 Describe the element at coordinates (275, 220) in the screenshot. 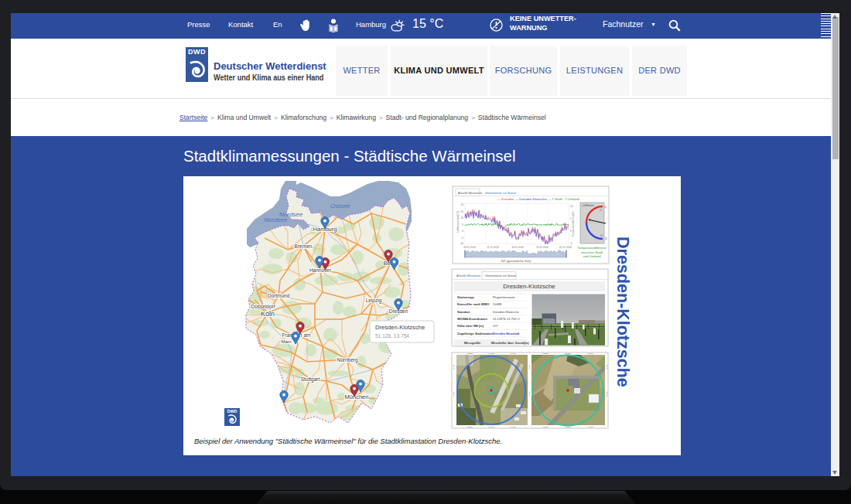

I see `svg-text: Nordsee` at that location.